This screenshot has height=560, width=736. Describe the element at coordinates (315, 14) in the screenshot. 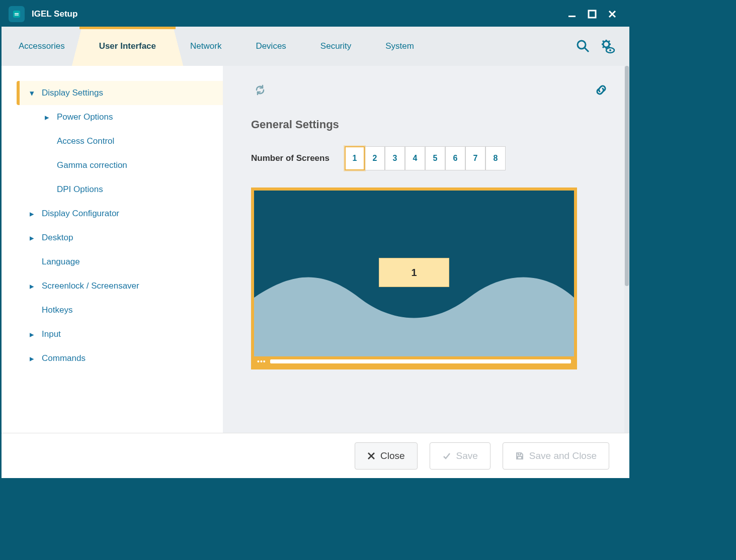

I see `titlebar: IGEL Setup` at that location.